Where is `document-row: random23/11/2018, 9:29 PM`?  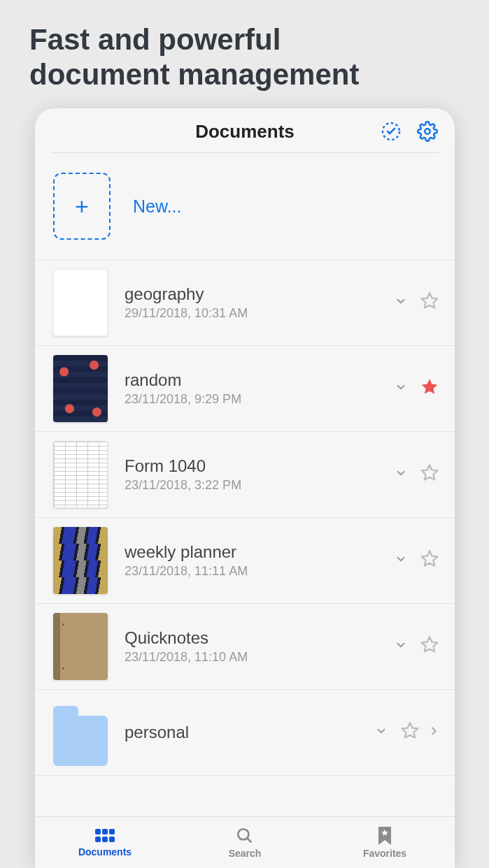
document-row: random23/11/2018, 9:29 PM is located at coordinates (245, 389).